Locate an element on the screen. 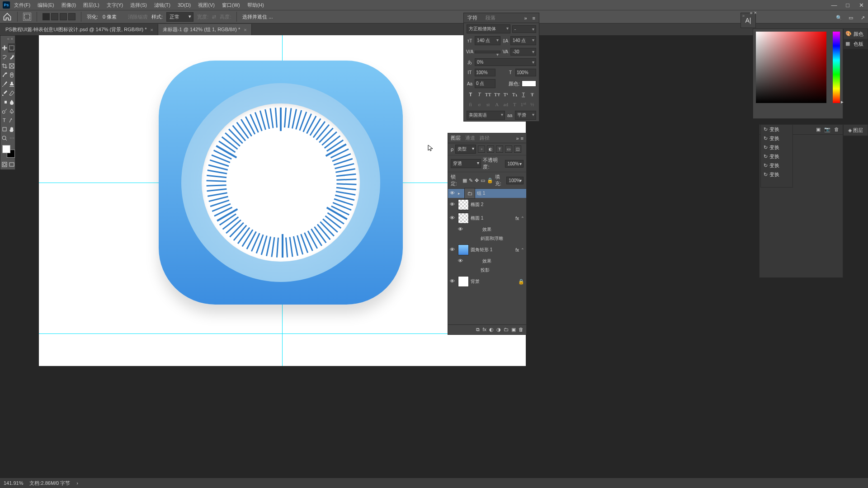 The height and width of the screenshot is (488, 868). blend-mode: 穿透 is located at coordinates (466, 164).